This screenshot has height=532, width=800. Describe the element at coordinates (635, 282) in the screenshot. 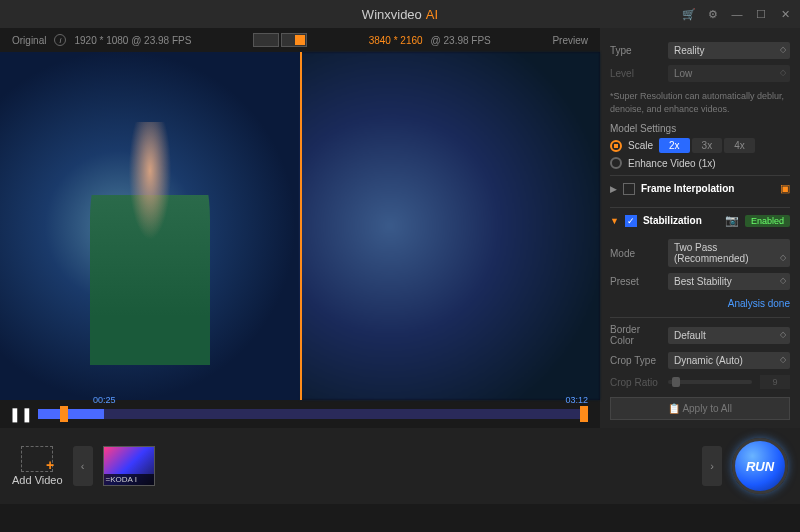

I see `preset-label: Preset` at that location.